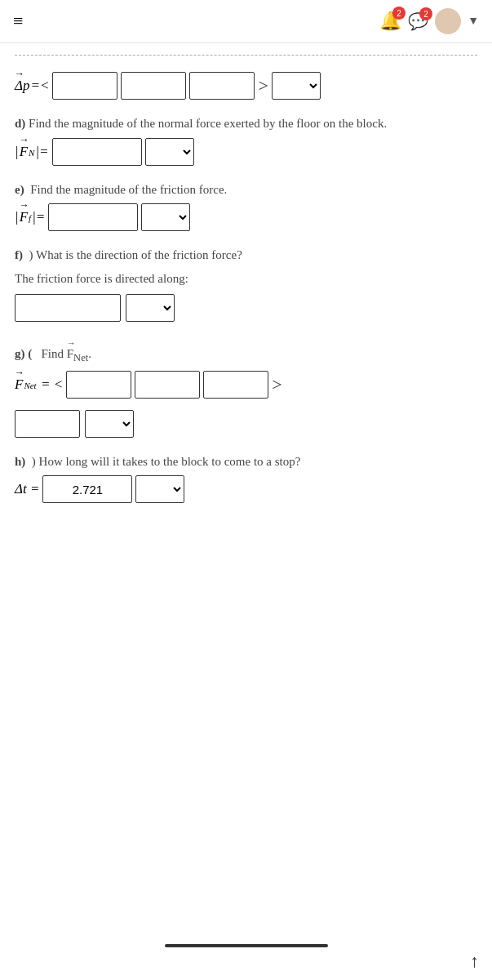 The height and width of the screenshot is (980, 492). What do you see at coordinates (263, 86) in the screenshot?
I see `close-angle-bracket: >` at bounding box center [263, 86].